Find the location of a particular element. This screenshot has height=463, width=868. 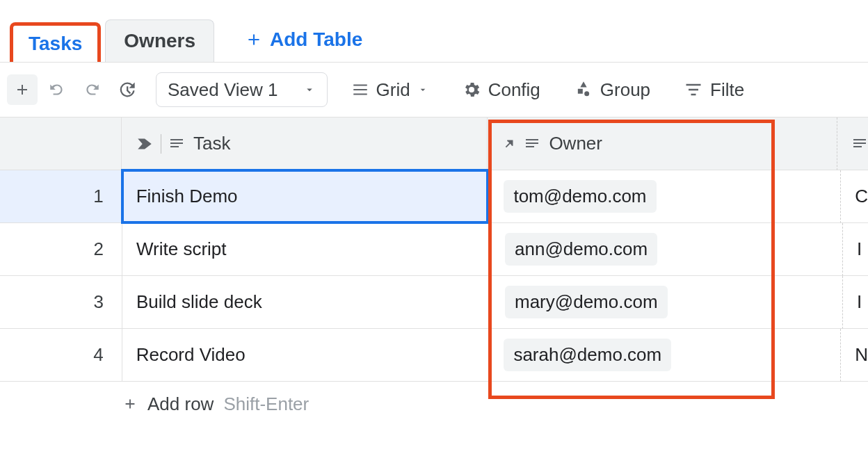

add-button is located at coordinates (22, 90).